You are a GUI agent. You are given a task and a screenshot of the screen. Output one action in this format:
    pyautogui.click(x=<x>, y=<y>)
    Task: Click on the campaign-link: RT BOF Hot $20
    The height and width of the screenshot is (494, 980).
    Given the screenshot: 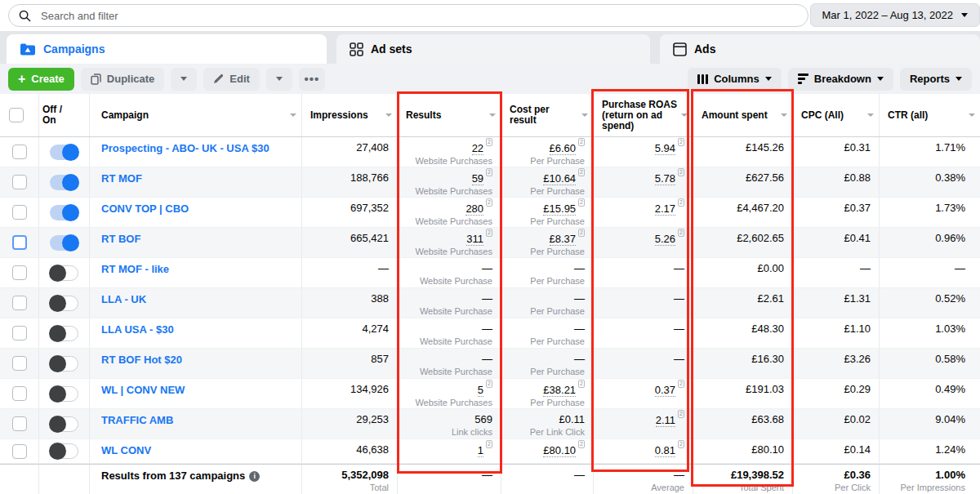 What is the action you would take?
    pyautogui.click(x=142, y=358)
    